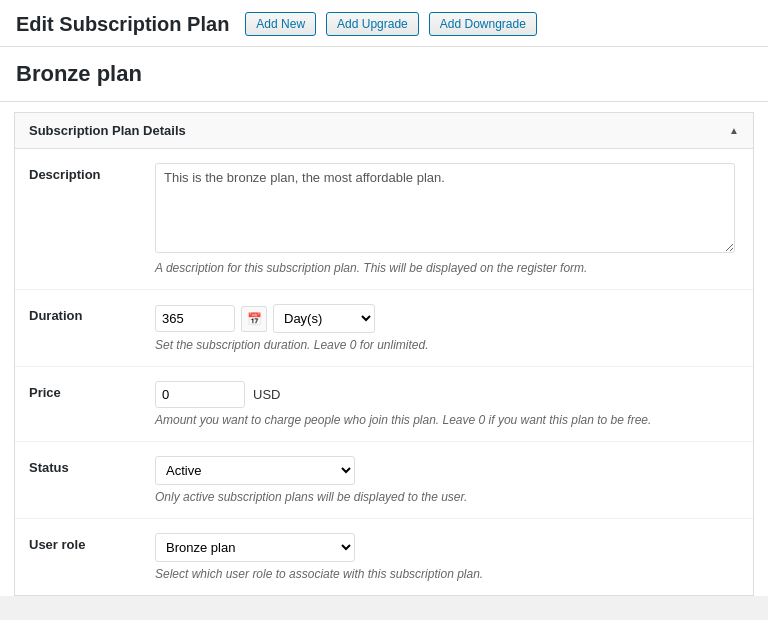  Describe the element at coordinates (85, 328) in the screenshot. I see `duration-label: Duration` at that location.